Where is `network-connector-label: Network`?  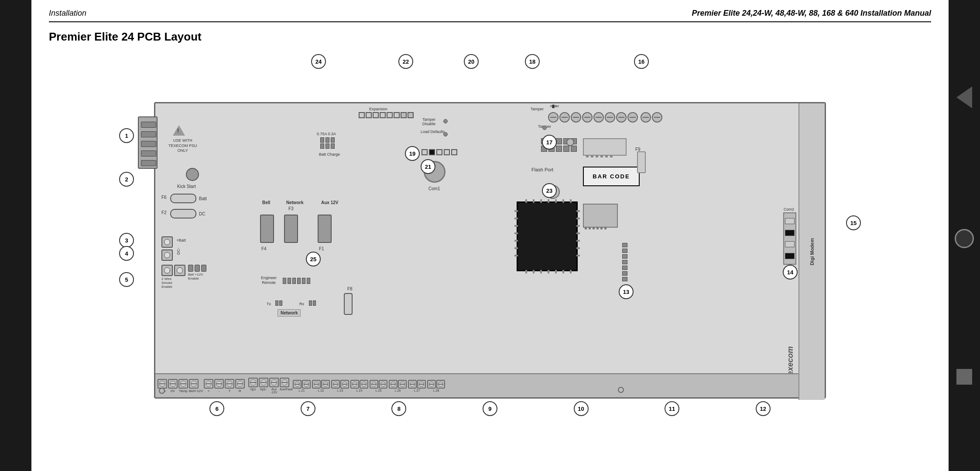
network-connector-label: Network is located at coordinates (289, 313).